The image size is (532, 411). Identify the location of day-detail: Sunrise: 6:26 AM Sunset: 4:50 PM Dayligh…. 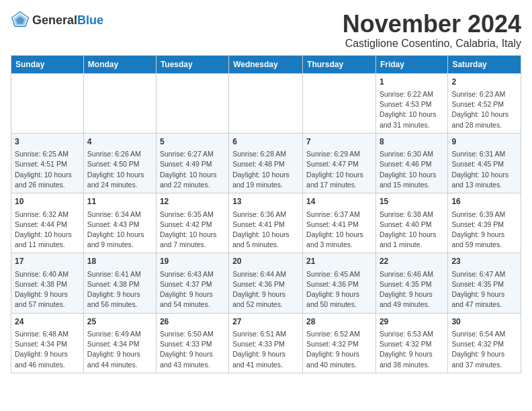
(120, 169).